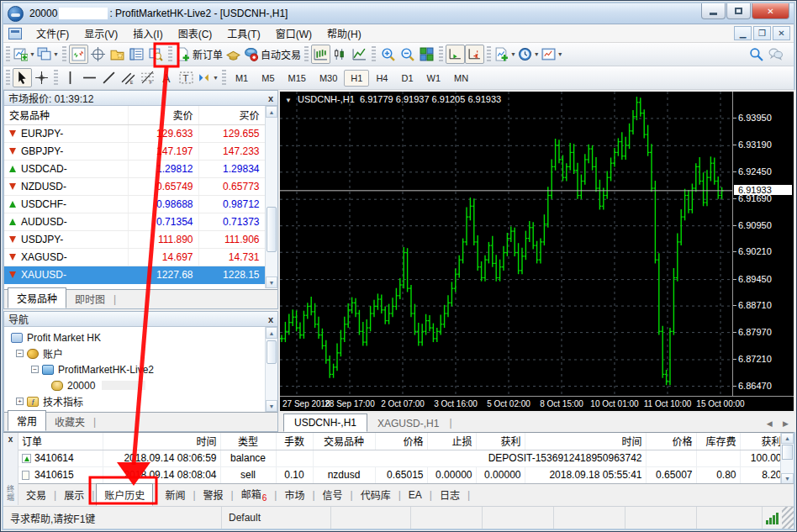 This screenshot has height=532, width=797. I want to click on navigator-toggle-button, so click(118, 54).